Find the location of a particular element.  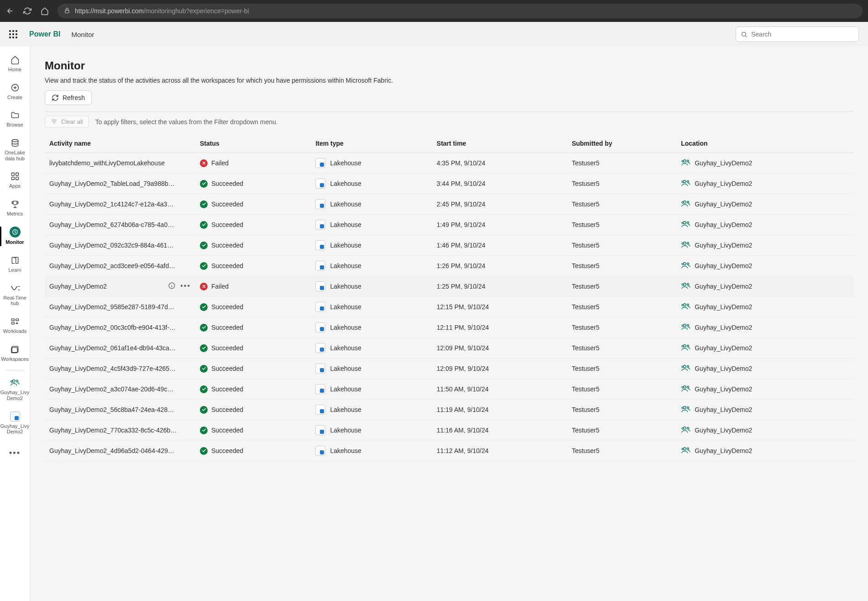

rail-more: ••• is located at coordinates (15, 454).